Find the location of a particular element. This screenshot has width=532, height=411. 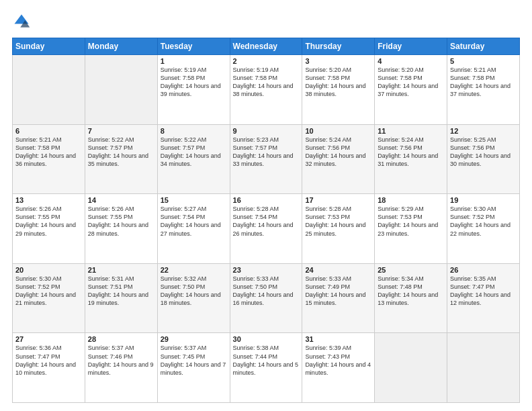

calendar-cell: 8Sunrise: 5:22 AMSunset: 7:57 PMDaylight… is located at coordinates (193, 159).